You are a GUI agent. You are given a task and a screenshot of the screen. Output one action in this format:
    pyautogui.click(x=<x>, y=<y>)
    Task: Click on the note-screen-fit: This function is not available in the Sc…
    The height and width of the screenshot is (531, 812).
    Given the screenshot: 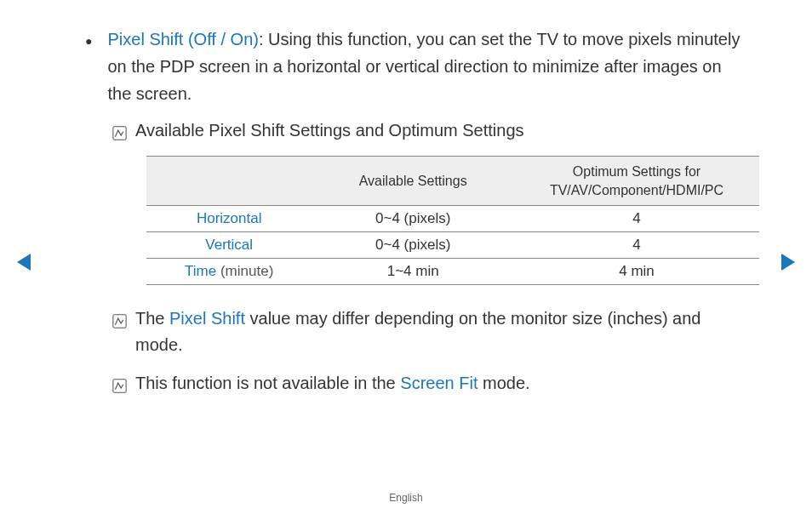 What is the action you would take?
    pyautogui.click(x=428, y=383)
    